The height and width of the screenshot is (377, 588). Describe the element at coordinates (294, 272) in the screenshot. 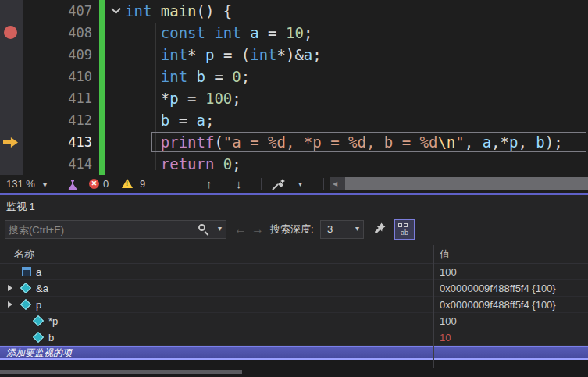

I see `watch-row: a100` at that location.